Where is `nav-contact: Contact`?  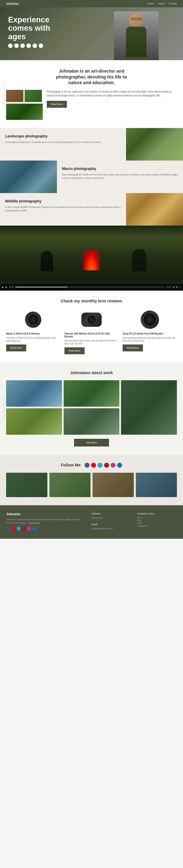
nav-contact: Contact is located at coordinates (173, 4).